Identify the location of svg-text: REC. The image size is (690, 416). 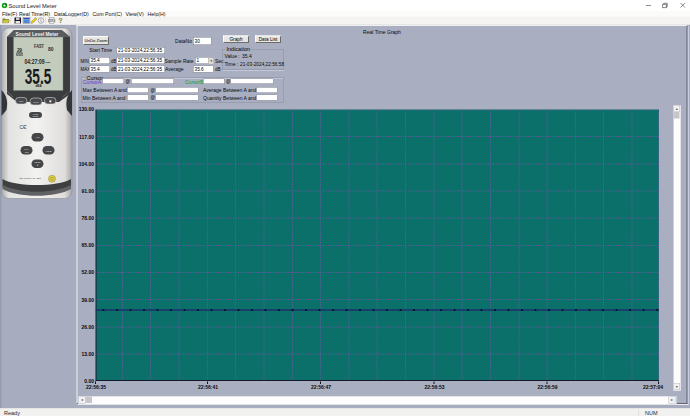
(22, 101).